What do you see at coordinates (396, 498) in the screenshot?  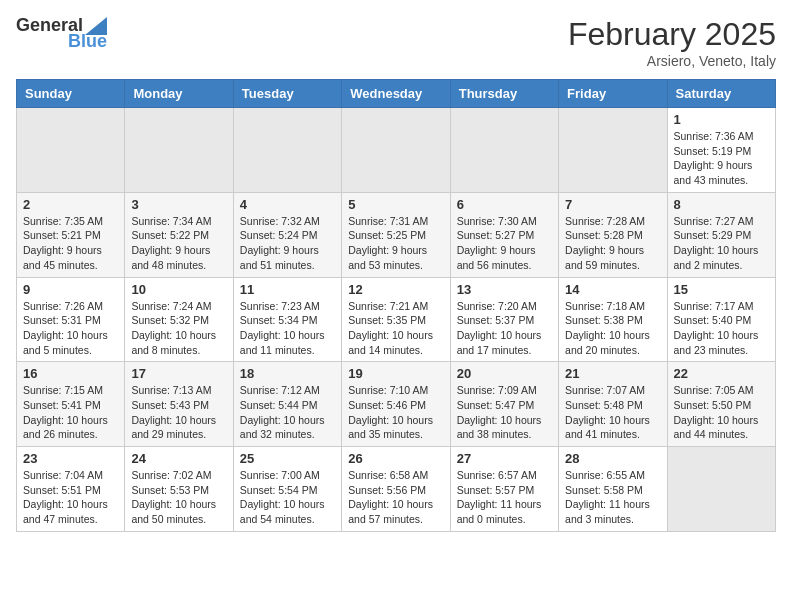 I see `day-info: Sunrise: 6:58 AM Sunset: 5:56 PM Dayligh…` at bounding box center [396, 498].